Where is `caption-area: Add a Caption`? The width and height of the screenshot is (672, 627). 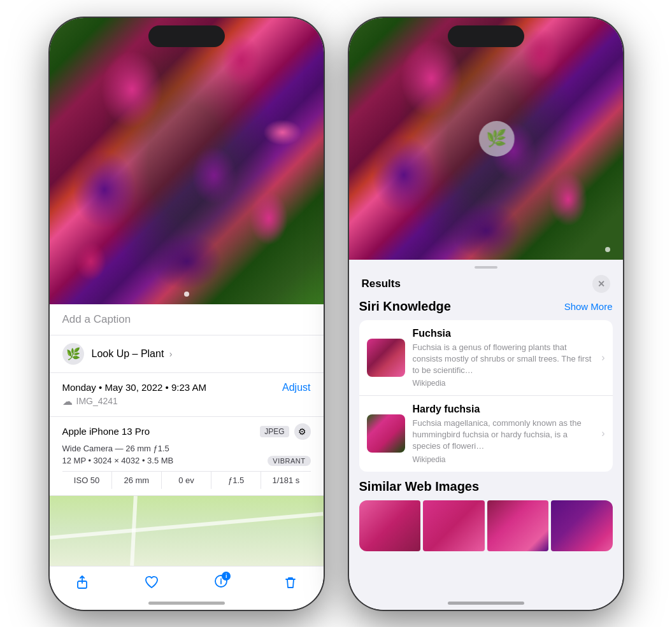 caption-area: Add a Caption is located at coordinates (187, 320).